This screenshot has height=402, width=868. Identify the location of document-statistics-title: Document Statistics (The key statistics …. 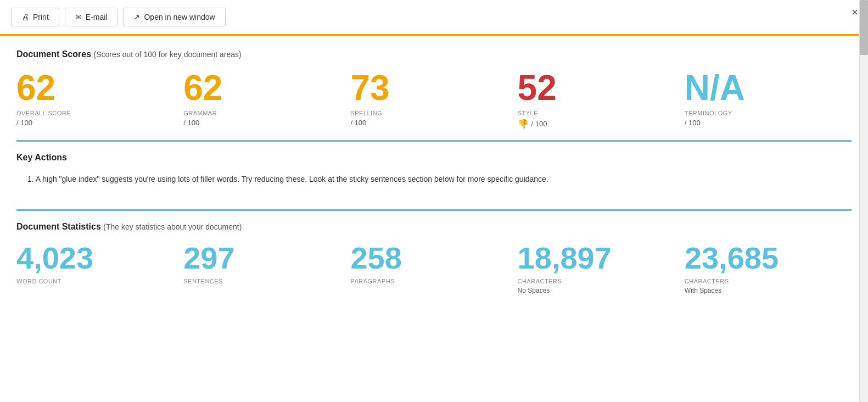
(434, 227).